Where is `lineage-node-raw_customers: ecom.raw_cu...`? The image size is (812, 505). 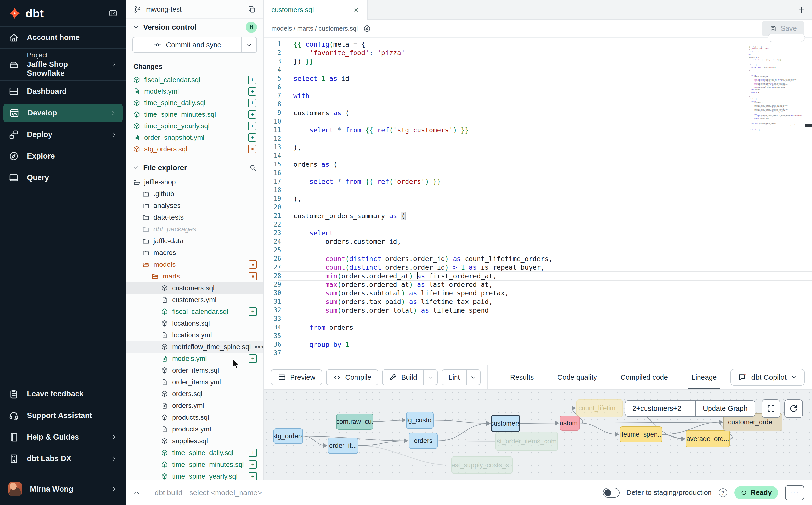 lineage-node-raw_customers: ecom.raw_cu... is located at coordinates (355, 422).